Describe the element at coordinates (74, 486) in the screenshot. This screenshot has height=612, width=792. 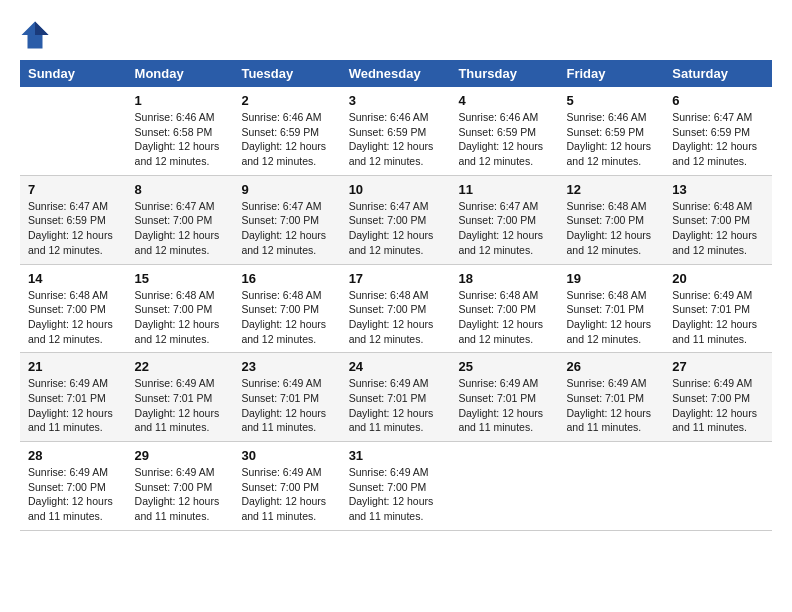
I see `calendar-cell: 28Sunrise: 6:49 AM Sunset: 7:00 PM Dayli…` at that location.